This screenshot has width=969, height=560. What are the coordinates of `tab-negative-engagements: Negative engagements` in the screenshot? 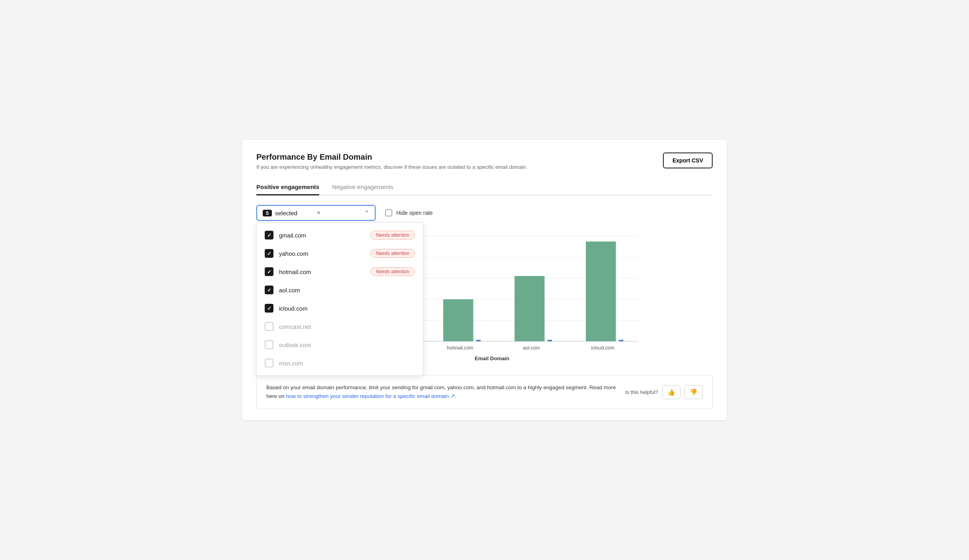 It's located at (362, 187).